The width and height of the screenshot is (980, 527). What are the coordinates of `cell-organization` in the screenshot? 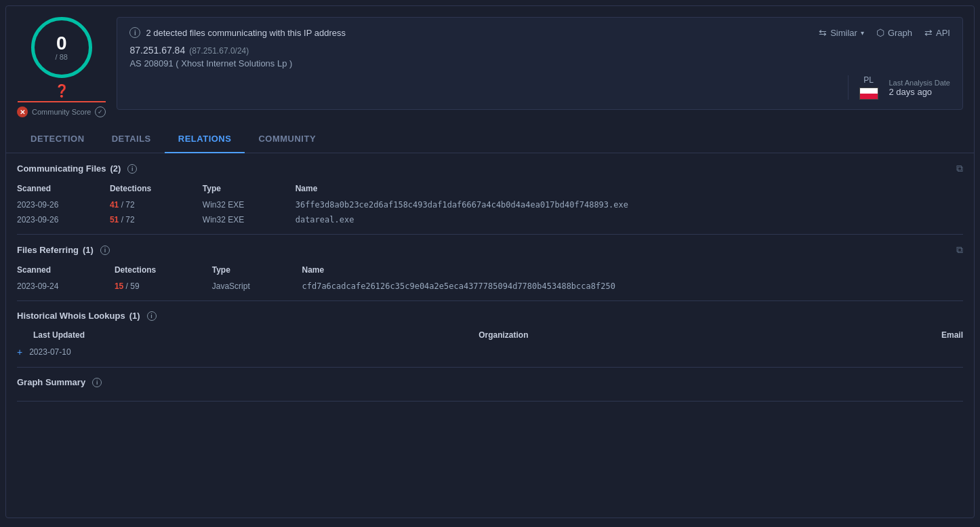 It's located at (652, 352).